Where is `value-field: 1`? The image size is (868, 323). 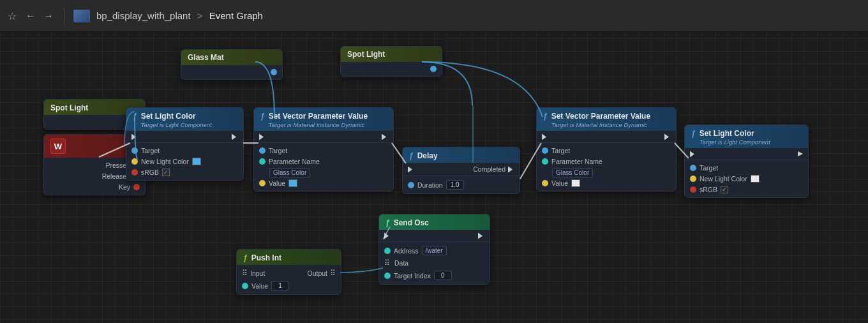
value-field: 1 is located at coordinates (280, 286).